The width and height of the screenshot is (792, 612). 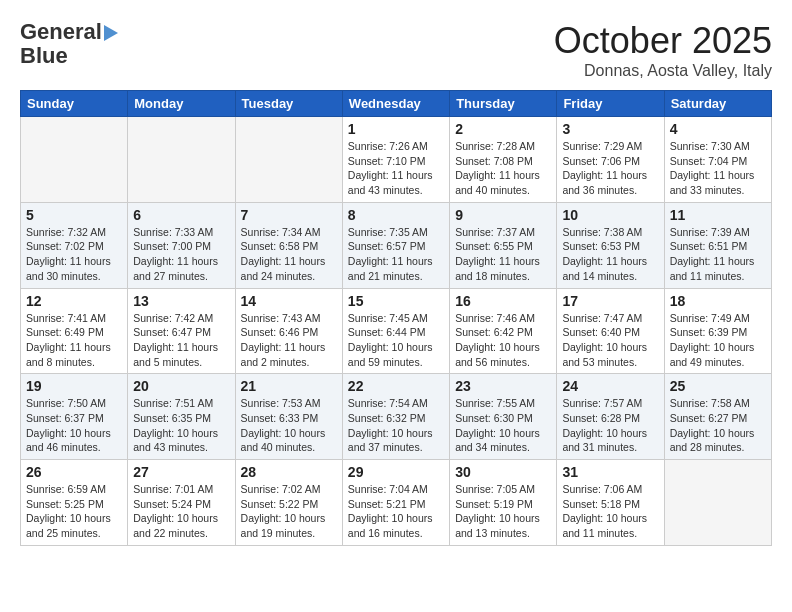 What do you see at coordinates (61, 32) in the screenshot?
I see `logo-general: General` at bounding box center [61, 32].